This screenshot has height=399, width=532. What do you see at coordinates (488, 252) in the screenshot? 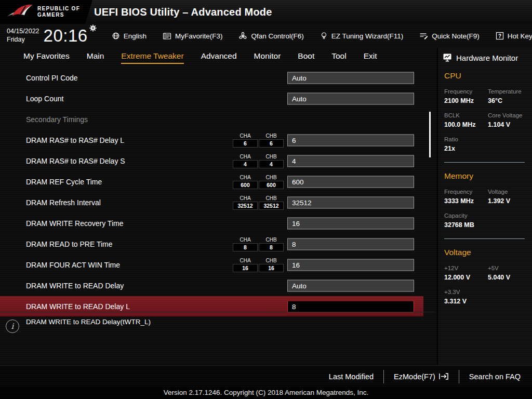
I see `hwm-section-title: Voltage` at bounding box center [488, 252].